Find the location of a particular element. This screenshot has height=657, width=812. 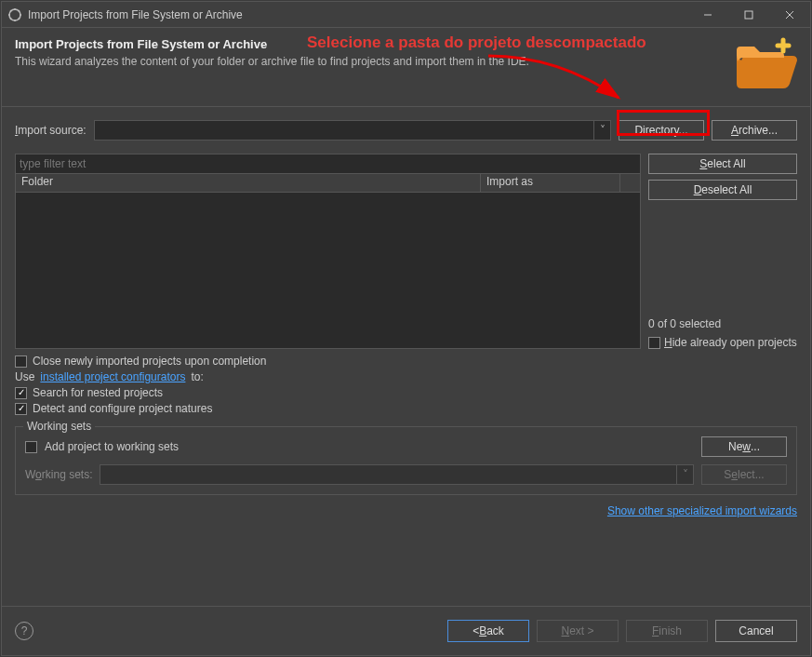

close-button is located at coordinates (790, 15).